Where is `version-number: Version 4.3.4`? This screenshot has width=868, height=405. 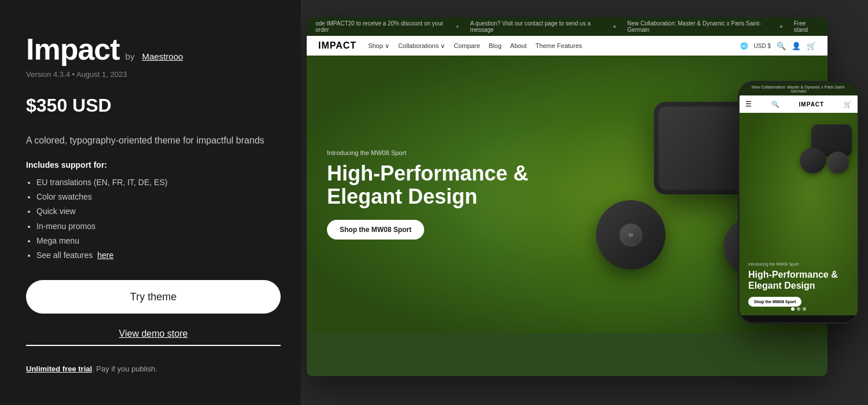 version-number: Version 4.3.4 is located at coordinates (48, 74).